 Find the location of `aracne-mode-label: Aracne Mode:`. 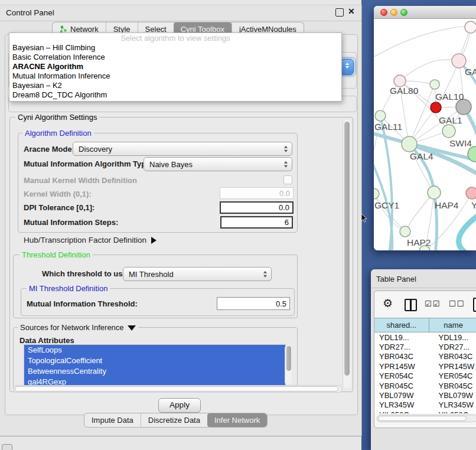

aracne-mode-label: Aracne Mode: is located at coordinates (49, 149).